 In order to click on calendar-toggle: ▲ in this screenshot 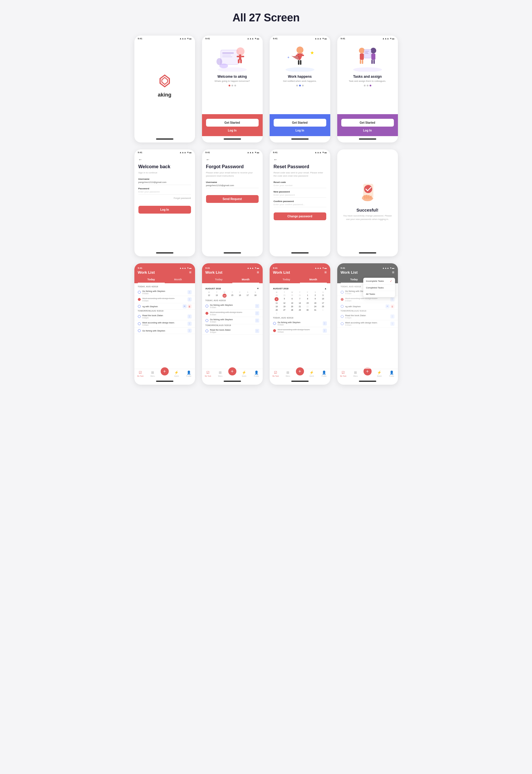, I will do `click(326, 289)`.